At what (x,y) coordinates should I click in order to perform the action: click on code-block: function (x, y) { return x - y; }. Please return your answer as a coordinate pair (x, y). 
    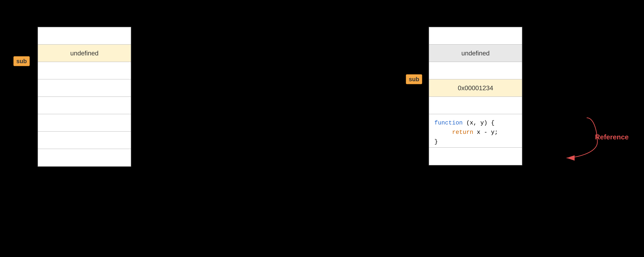
    Looking at the image, I should click on (466, 132).